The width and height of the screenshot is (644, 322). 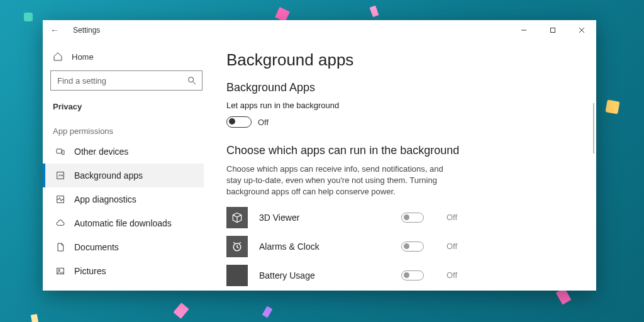 I want to click on app-toggle-alarms-clock, so click(x=413, y=247).